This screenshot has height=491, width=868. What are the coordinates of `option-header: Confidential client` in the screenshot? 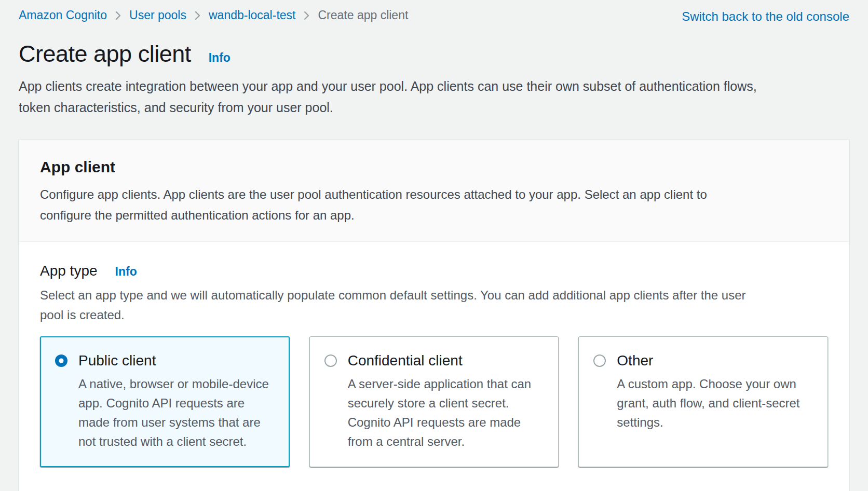 It's located at (434, 361).